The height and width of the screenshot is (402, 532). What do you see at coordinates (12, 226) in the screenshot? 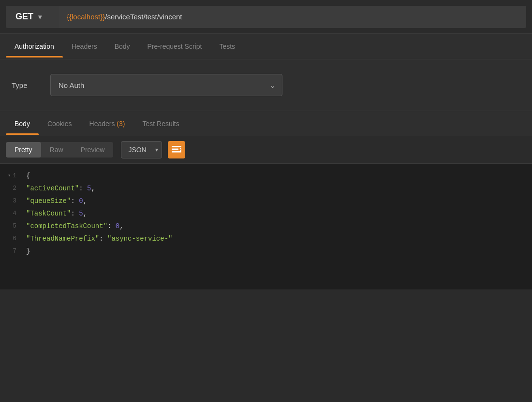
I see `line-number: 5` at bounding box center [12, 226].